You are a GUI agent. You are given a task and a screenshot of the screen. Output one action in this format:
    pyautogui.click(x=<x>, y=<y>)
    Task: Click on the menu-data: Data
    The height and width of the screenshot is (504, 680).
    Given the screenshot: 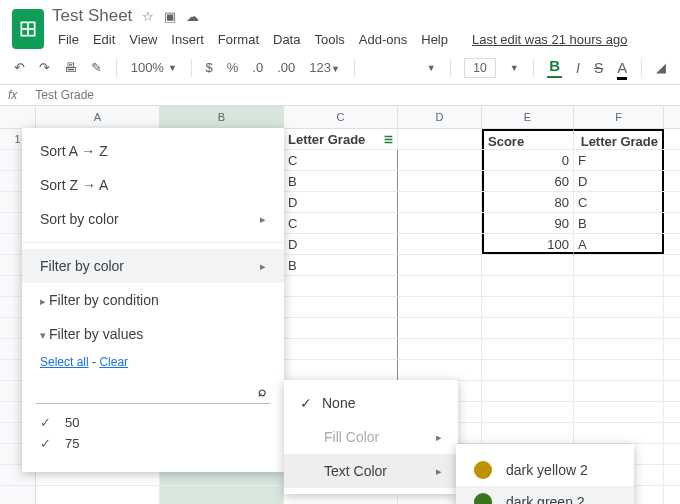 What is the action you would take?
    pyautogui.click(x=286, y=40)
    